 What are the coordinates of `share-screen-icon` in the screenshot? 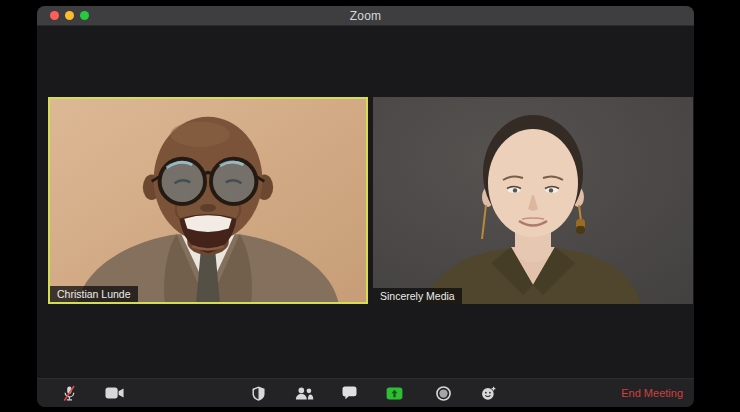 It's located at (394, 394).